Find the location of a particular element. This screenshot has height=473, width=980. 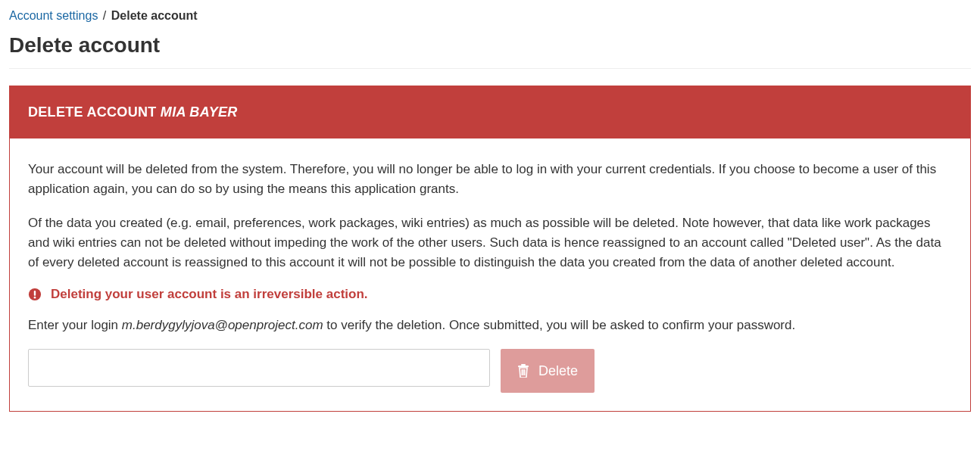

verify-login-value: m.berdygylyjova@openproject.com is located at coordinates (223, 325).